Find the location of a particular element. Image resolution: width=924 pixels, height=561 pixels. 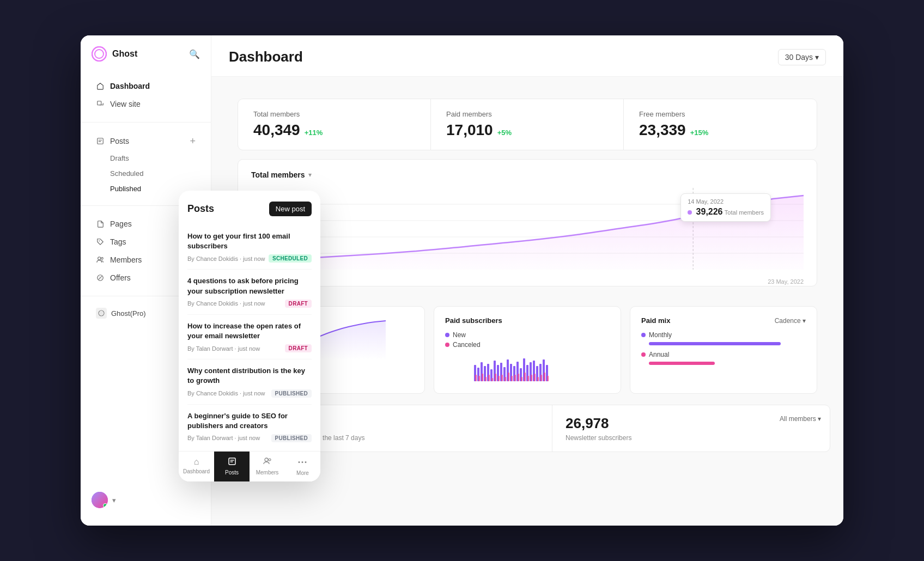

newsletter-label: Newsletter subscribers is located at coordinates (691, 438).